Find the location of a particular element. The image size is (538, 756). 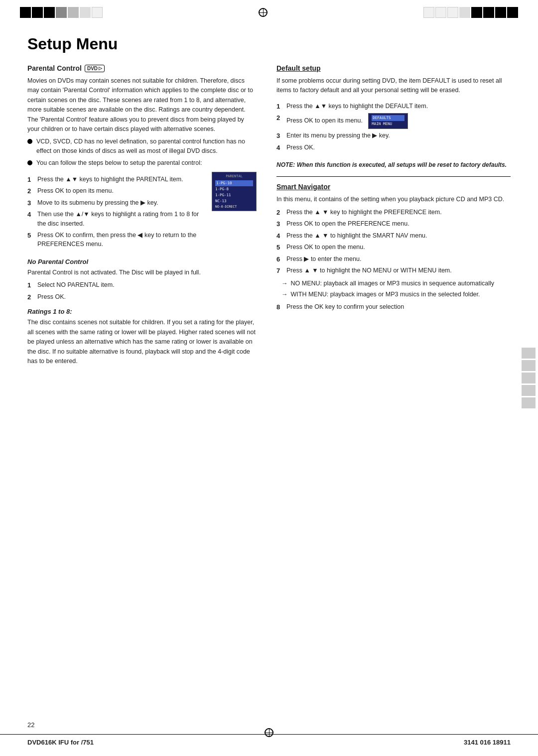

smart-nav-step-7: 7 Press ▲ ▼ to highlight the NO MENU or … is located at coordinates (394, 271).